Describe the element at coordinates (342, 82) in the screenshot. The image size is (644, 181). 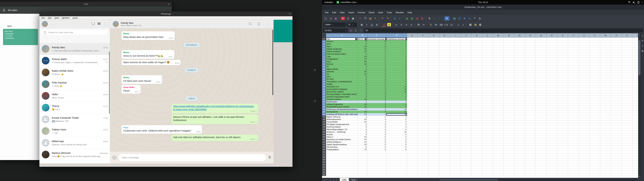
I see `cell: Präsentations- und Arbeitstechnik` at that location.